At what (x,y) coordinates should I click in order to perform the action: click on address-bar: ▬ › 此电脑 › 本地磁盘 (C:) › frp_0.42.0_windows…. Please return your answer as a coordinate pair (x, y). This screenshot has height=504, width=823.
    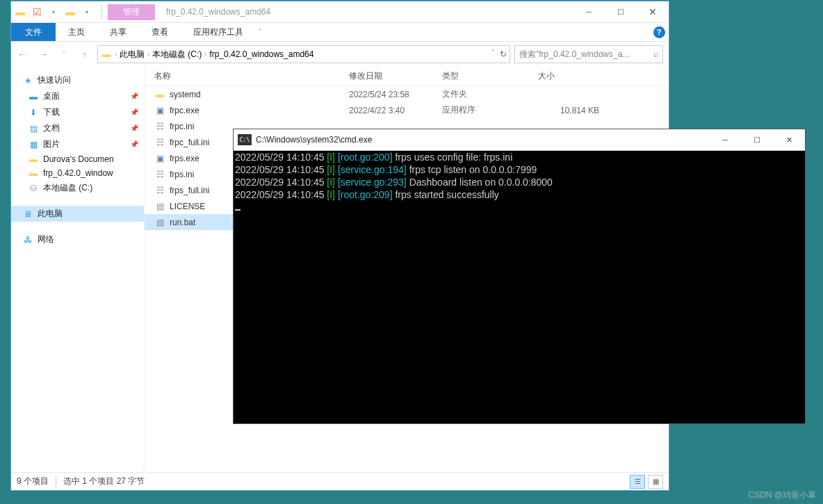
    Looking at the image, I should click on (304, 54).